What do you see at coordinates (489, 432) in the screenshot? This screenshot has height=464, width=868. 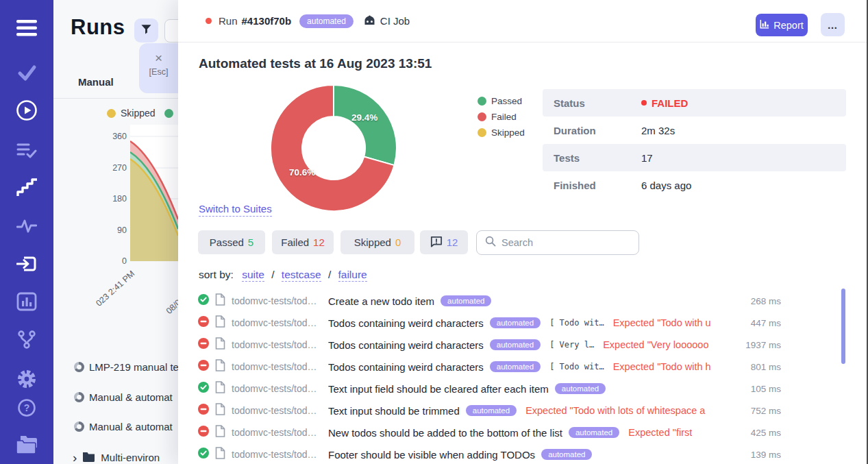 I see `test-row: todomvc-tests/tod… New todos should be a…` at bounding box center [489, 432].